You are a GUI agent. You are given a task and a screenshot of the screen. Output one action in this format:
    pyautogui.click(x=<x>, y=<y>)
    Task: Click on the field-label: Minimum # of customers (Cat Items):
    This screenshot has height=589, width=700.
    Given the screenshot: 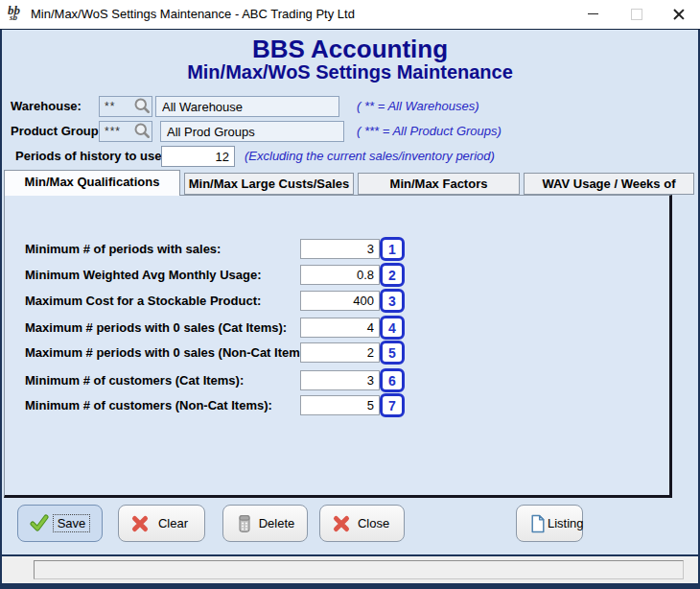 What is the action you would take?
    pyautogui.click(x=134, y=380)
    